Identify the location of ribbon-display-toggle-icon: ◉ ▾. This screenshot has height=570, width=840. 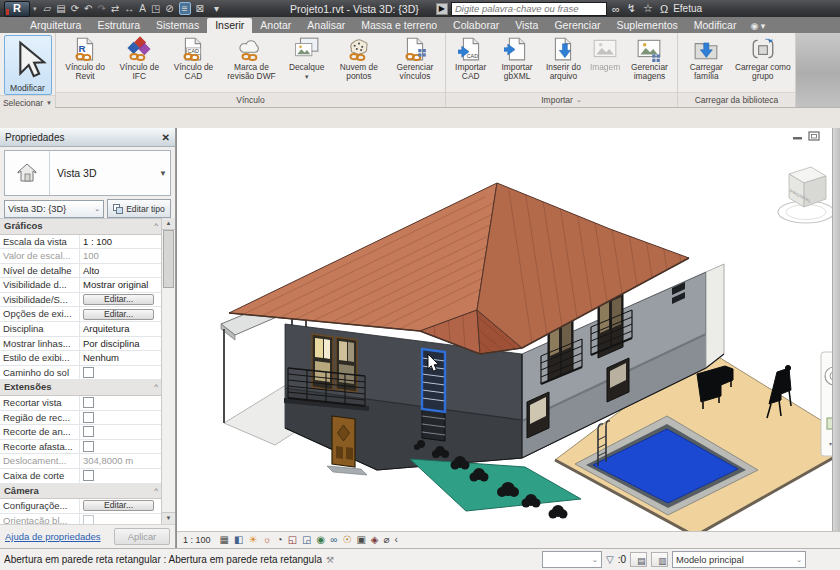
(758, 27).